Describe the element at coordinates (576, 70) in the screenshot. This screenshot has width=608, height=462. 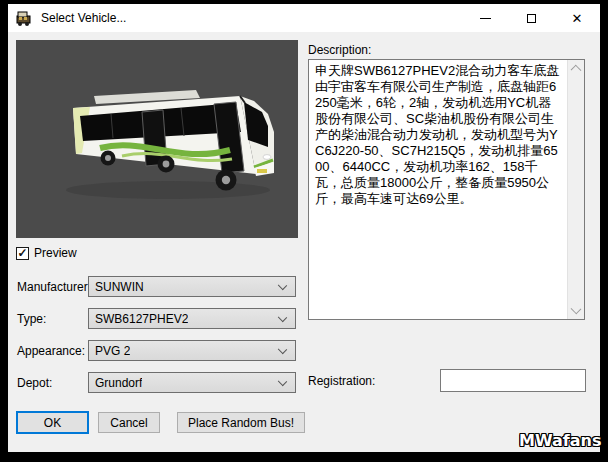
I see `chevron-up-icon` at that location.